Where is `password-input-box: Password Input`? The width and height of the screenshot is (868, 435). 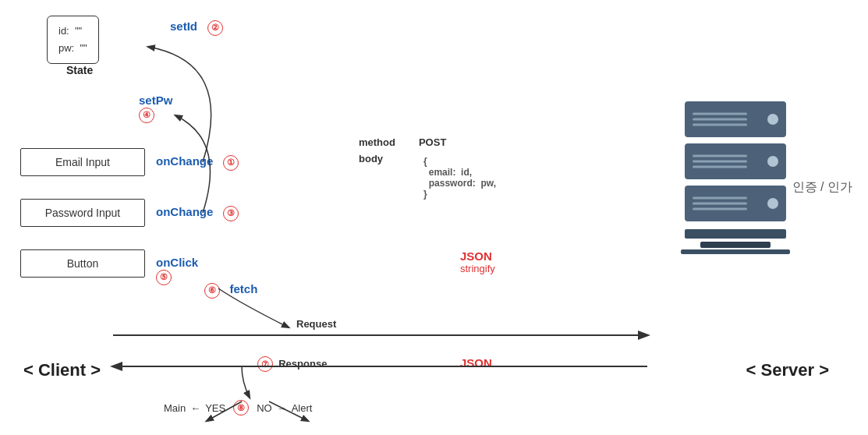 password-input-box: Password Input is located at coordinates (83, 213).